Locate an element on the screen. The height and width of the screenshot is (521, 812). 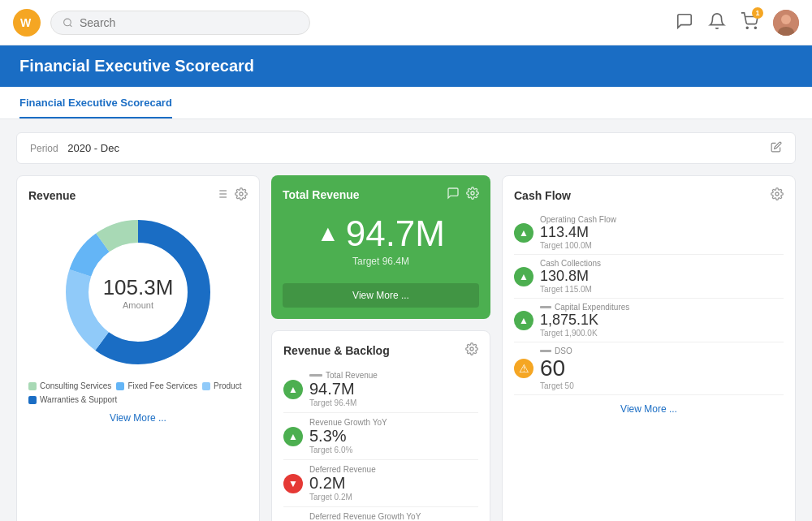
nav-icons: 1 is located at coordinates (737, 23).